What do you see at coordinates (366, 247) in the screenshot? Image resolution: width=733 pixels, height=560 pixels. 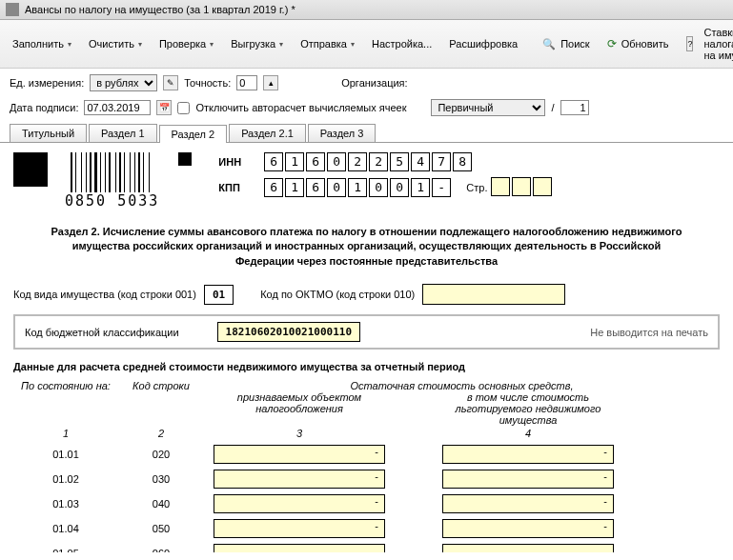 I see `section-title: Раздел 2. Исчисление суммы авансового пл…` at bounding box center [366, 247].